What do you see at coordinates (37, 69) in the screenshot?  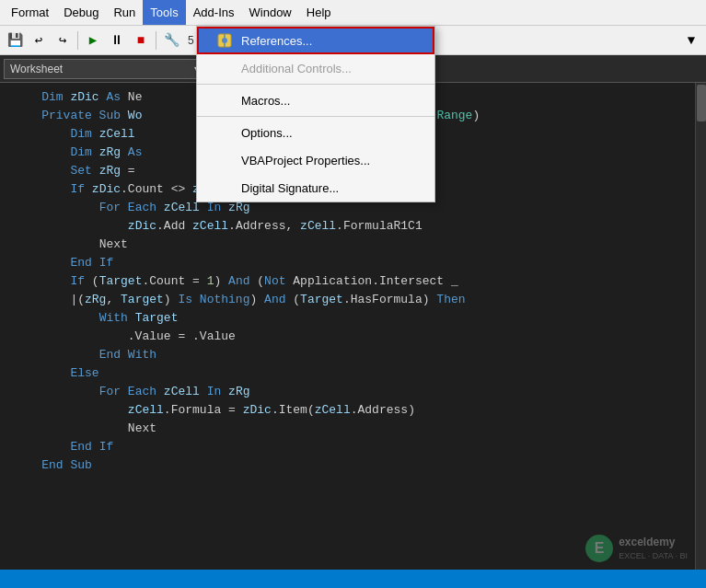 I see `object-selector-value: Worksheet` at bounding box center [37, 69].